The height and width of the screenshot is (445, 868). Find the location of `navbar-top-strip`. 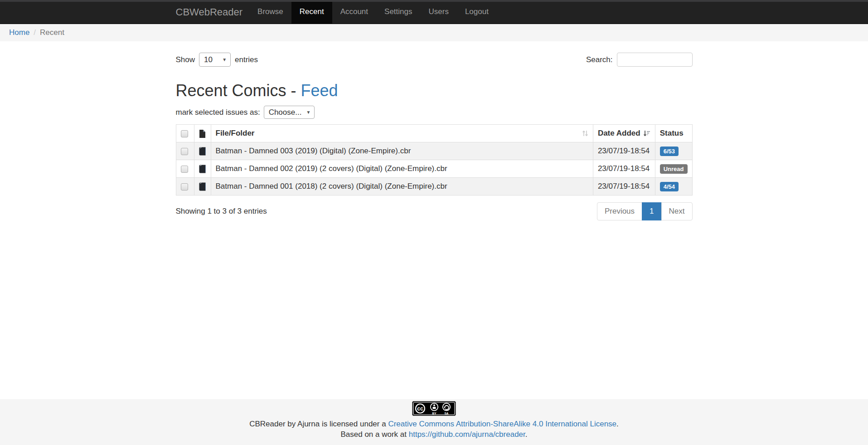

navbar-top-strip is located at coordinates (434, 1).